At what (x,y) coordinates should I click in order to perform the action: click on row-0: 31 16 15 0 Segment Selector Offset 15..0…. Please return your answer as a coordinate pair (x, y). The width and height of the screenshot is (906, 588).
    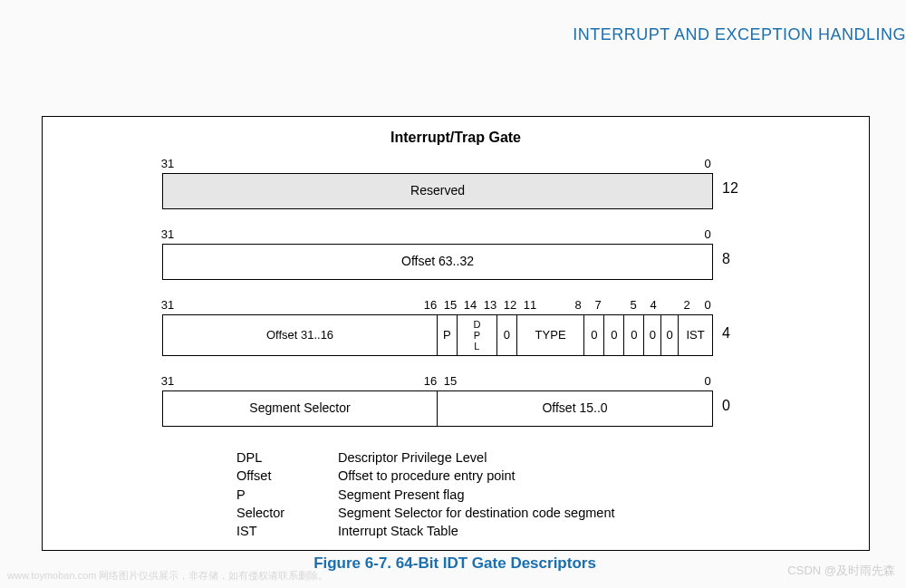
    Looking at the image, I should click on (438, 400).